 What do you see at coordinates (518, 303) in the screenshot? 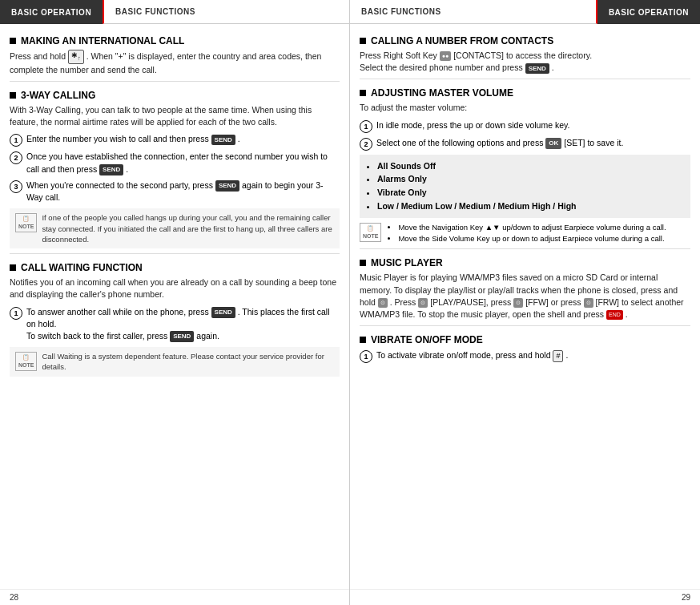
I see `music-key-3: ⊙` at bounding box center [518, 303].